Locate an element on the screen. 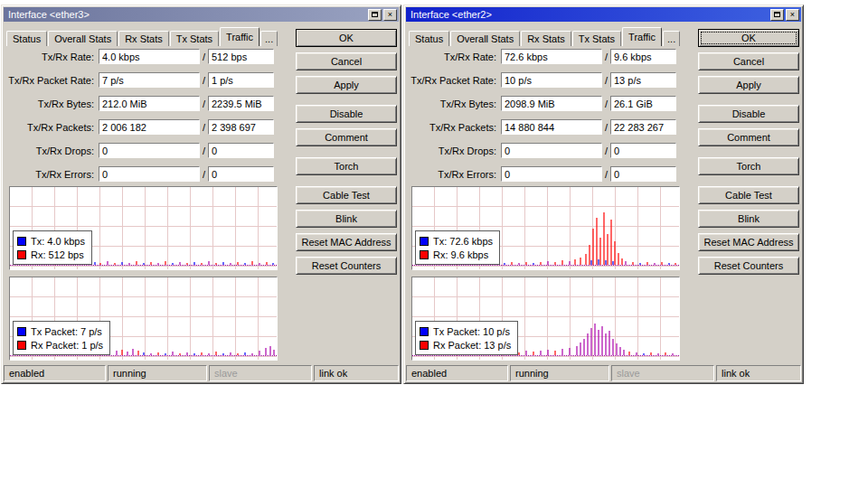 This screenshot has width=868, height=488. tx-legend-label: Tx: 4.0 kbps is located at coordinates (58, 241).